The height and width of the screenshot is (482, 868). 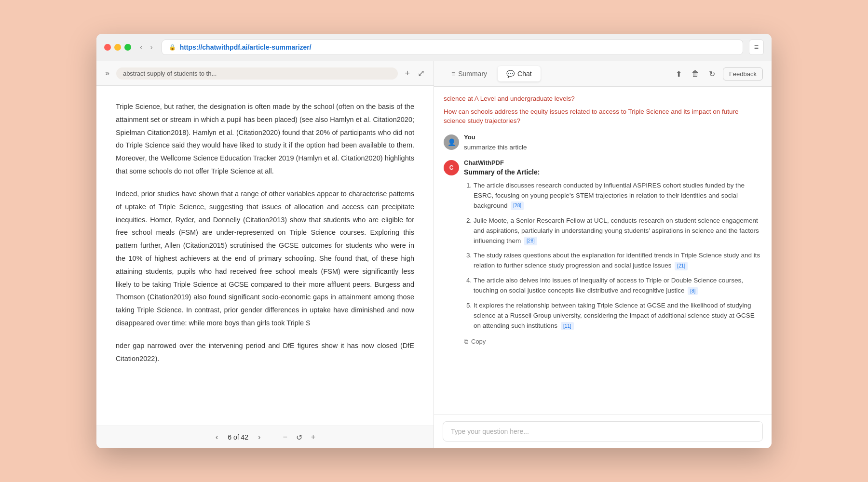 What do you see at coordinates (712, 74) in the screenshot?
I see `refresh-button: ↻` at bounding box center [712, 74].